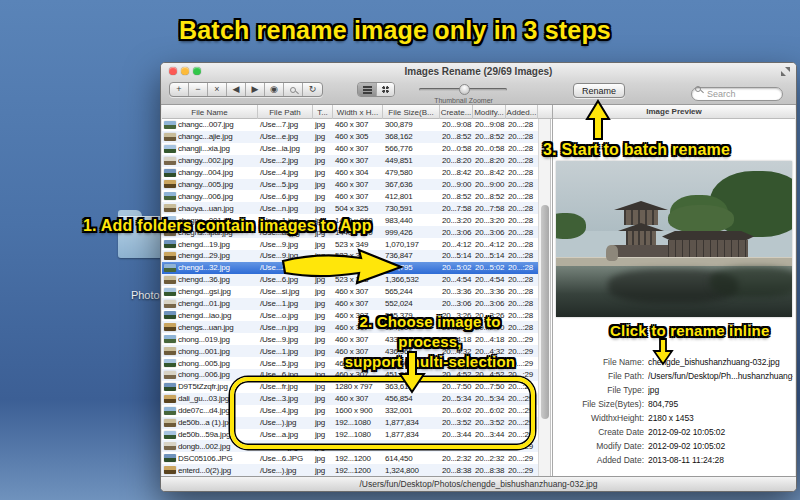  I want to click on file-name: chengs...uan.jpg, so click(206, 328).